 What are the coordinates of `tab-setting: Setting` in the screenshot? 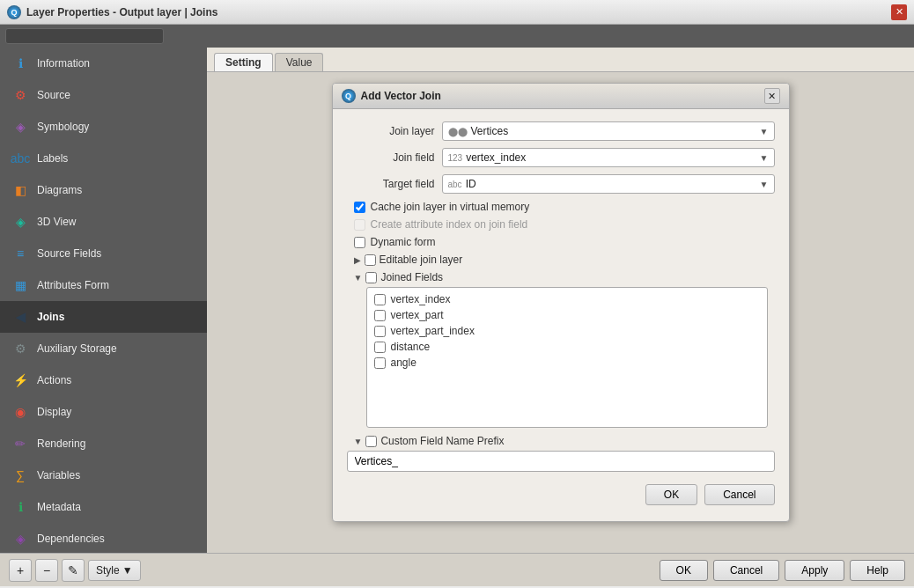 It's located at (243, 62).